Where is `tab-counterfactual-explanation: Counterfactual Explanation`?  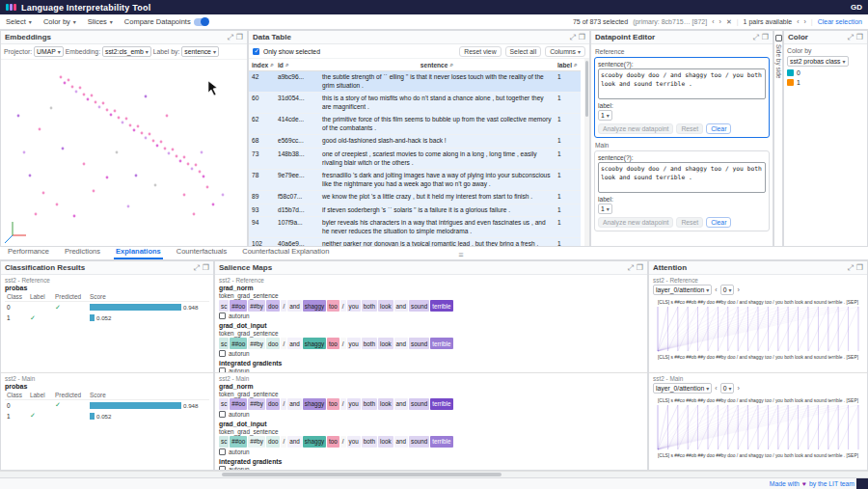 tab-counterfactual-explanation: Counterfactual Explanation is located at coordinates (285, 253).